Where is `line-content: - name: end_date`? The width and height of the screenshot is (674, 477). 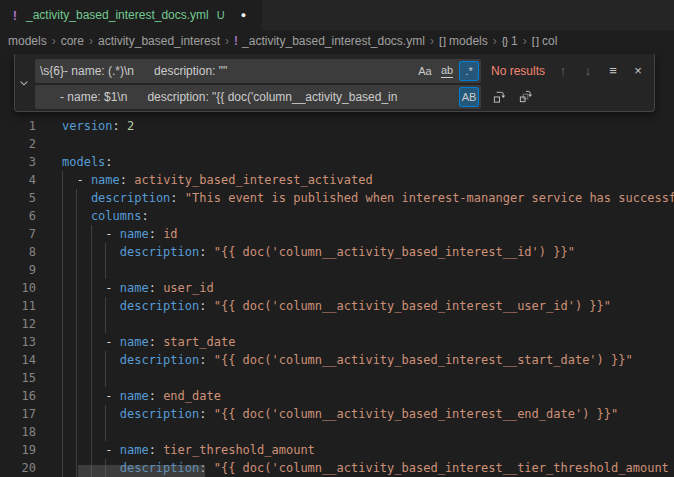 line-content: - name: end_date is located at coordinates (368, 396).